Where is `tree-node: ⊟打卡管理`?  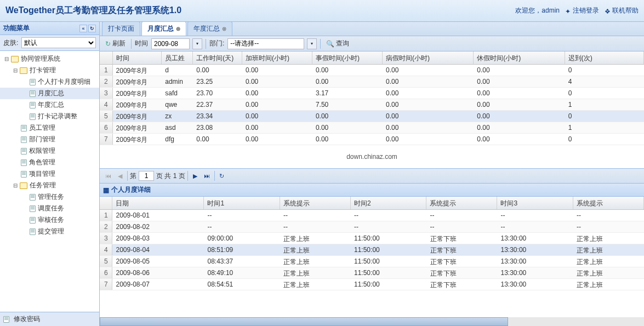 tree-node: ⊟打卡管理 is located at coordinates (49, 70).